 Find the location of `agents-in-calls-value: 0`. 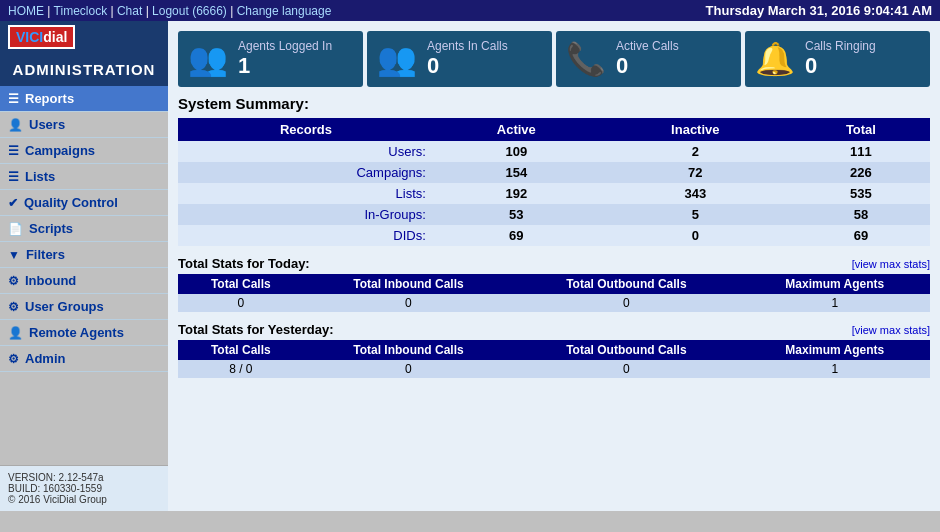

agents-in-calls-value: 0 is located at coordinates (468, 66).